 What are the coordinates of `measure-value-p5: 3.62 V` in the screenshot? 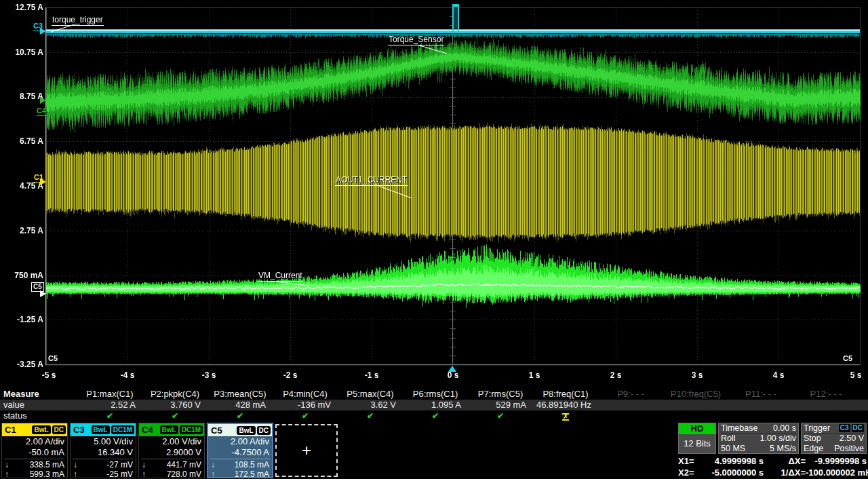 It's located at (370, 405).